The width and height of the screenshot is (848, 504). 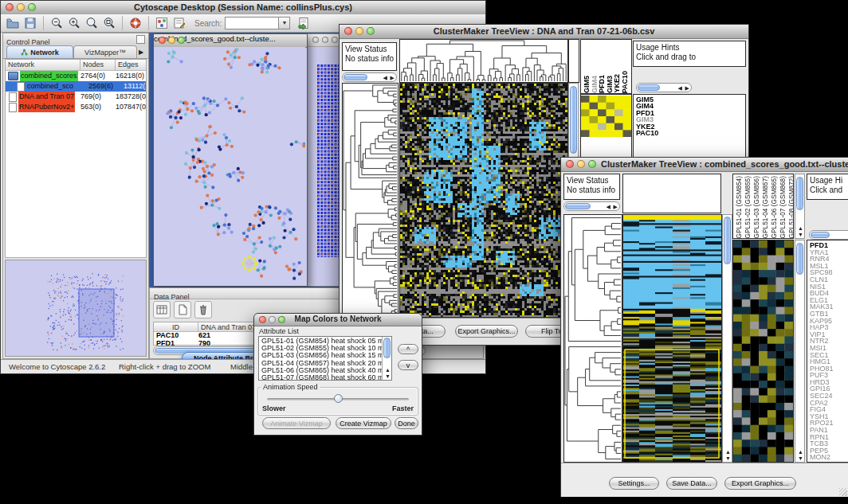 What do you see at coordinates (363, 424) in the screenshot?
I see `create-vizmap-button: Create Vizmap` at bounding box center [363, 424].